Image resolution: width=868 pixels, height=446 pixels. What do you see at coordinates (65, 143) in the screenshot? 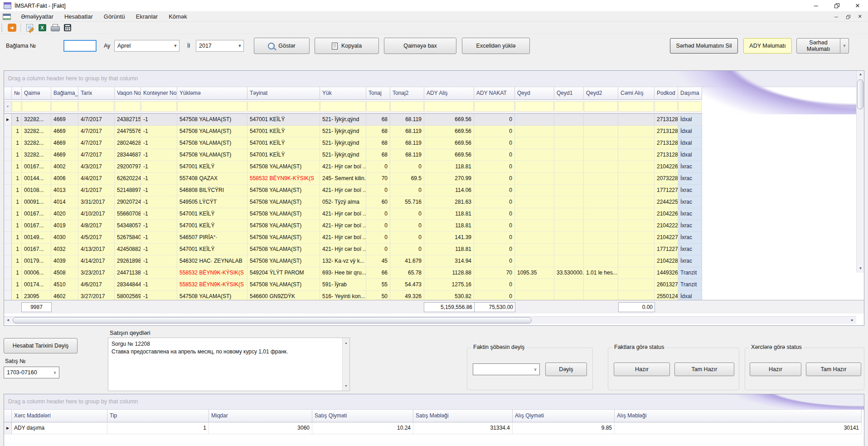
I see `grid-cell: 4669` at bounding box center [65, 143].